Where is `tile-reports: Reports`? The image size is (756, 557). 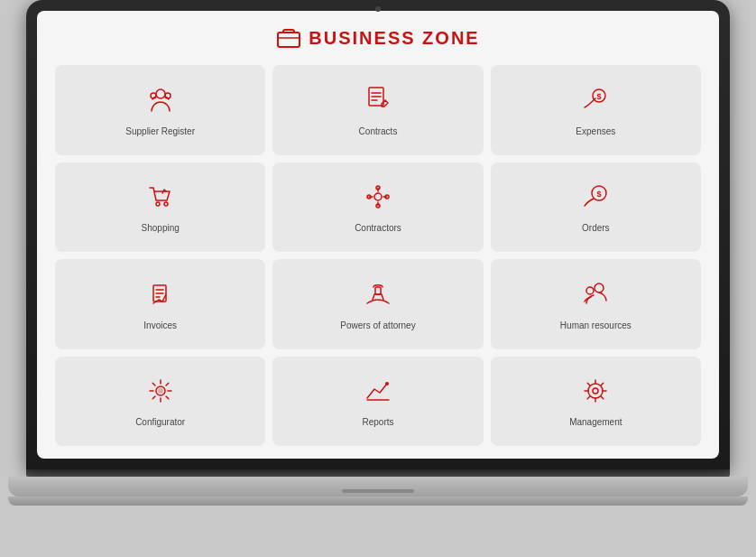 tile-reports: Reports is located at coordinates (377, 402).